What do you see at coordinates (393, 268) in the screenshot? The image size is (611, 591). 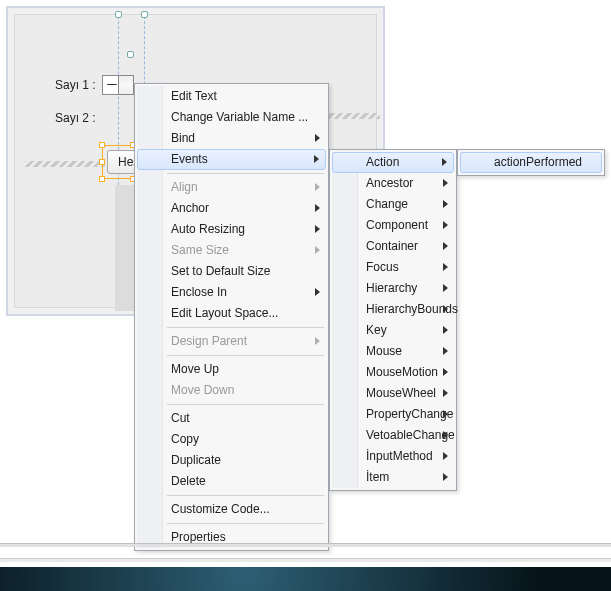 I see `menu-events-focus: Focus` at bounding box center [393, 268].